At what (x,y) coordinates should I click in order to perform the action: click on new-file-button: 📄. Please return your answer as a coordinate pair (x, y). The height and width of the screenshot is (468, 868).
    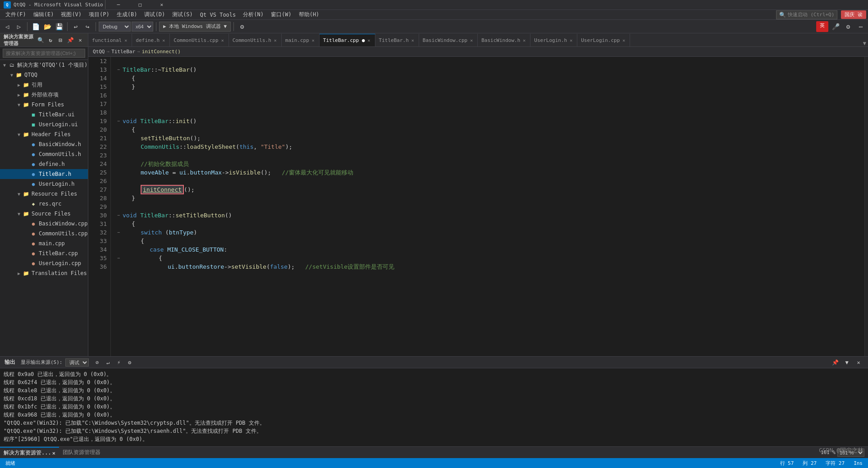
    Looking at the image, I should click on (36, 27).